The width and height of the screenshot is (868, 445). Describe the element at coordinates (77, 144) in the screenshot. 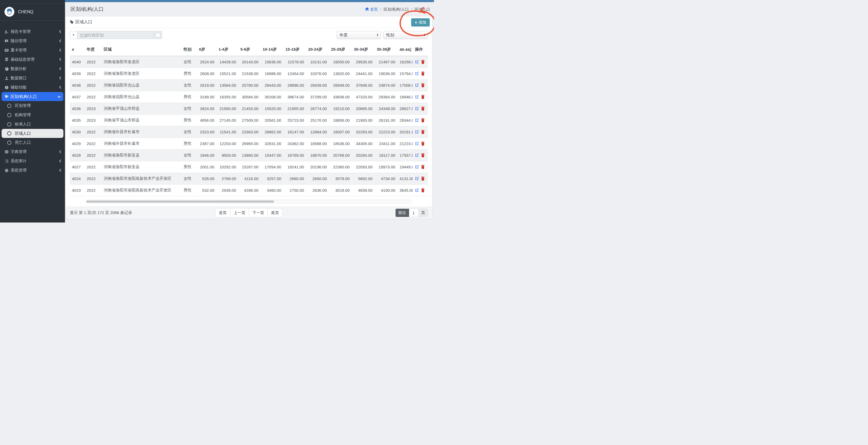

I see `cell-id: 4029` at that location.